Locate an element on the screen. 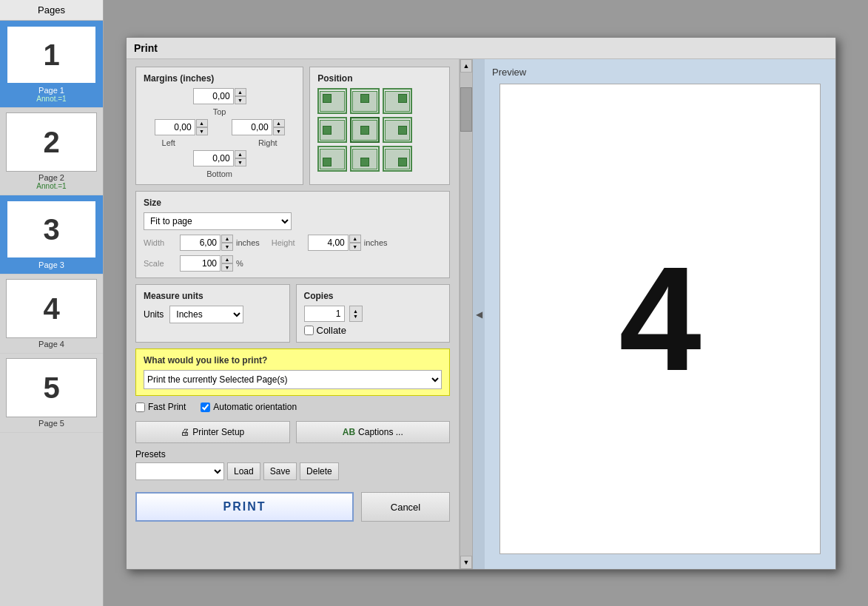 This screenshot has height=606, width=868. units-dropdown: Inches Centimeters Millimeters is located at coordinates (206, 314).